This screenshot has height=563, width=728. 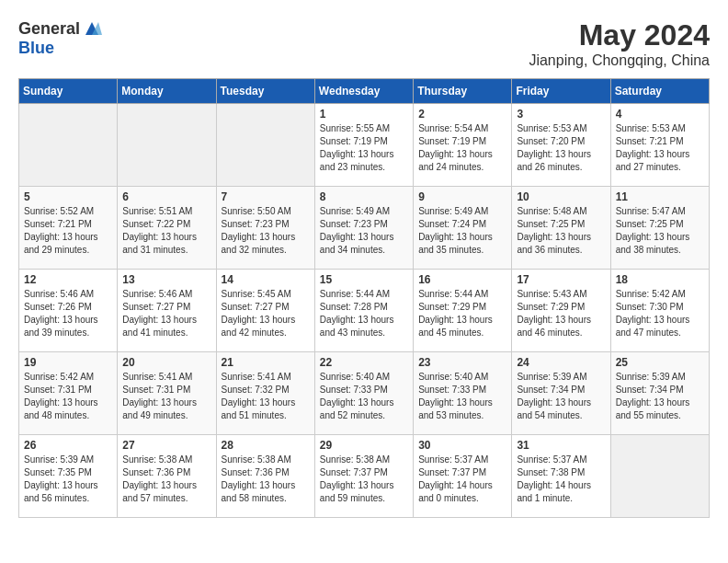 What do you see at coordinates (561, 477) in the screenshot?
I see `calendar-cell: 31Sunrise: 5:37 AM Sunset: 7:38 PM Dayli…` at bounding box center [561, 477].